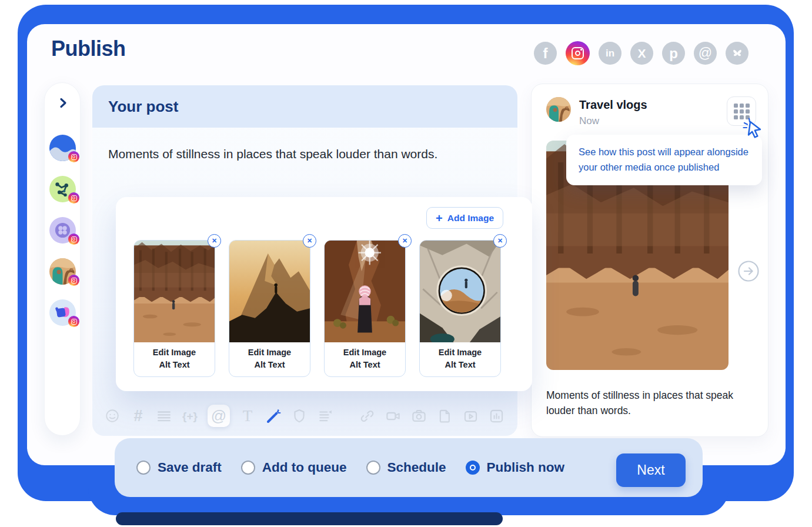 Image resolution: width=812 pixels, height=527 pixels. Describe the element at coordinates (62, 259) in the screenshot. I see `accounts-sidebar` at that location.